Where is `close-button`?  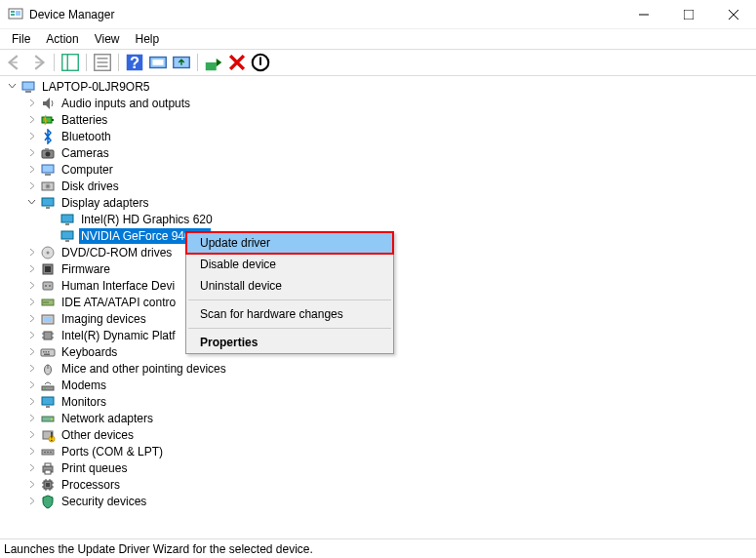 close-button is located at coordinates (734, 15).